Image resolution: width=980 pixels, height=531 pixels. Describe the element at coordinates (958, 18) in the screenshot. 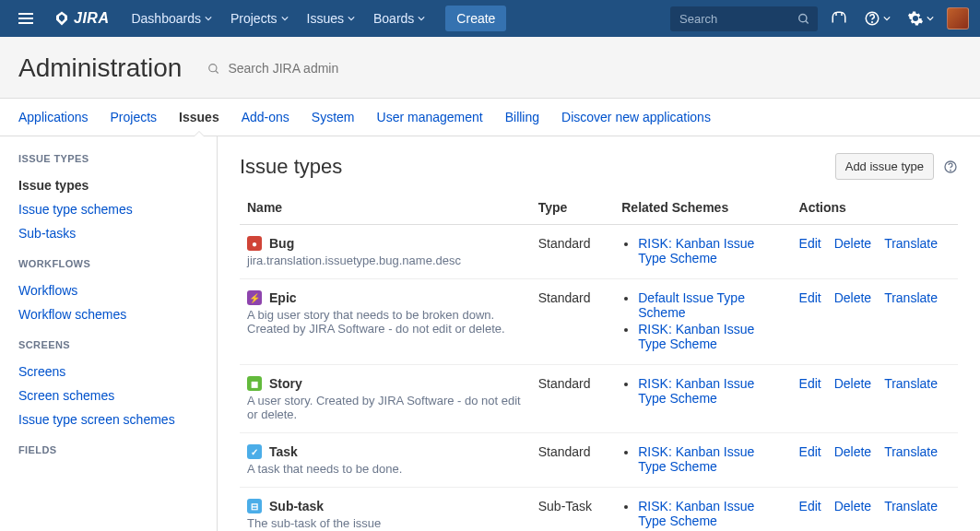

I see `user-avatar` at that location.